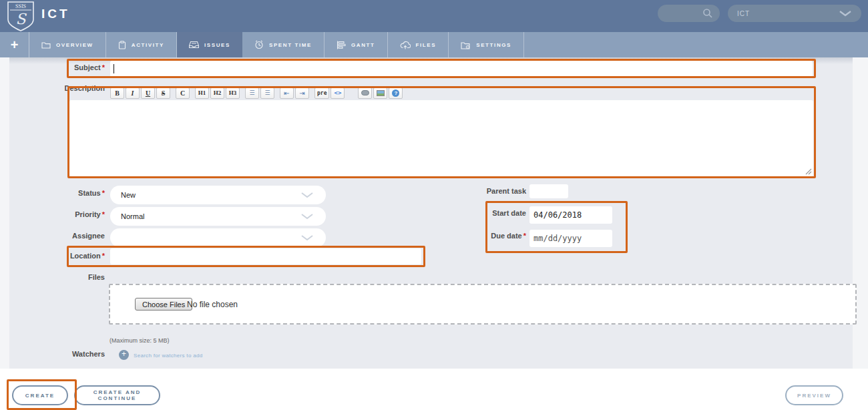 The image size is (868, 410). What do you see at coordinates (122, 45) in the screenshot?
I see `clipboard-icon` at bounding box center [122, 45].